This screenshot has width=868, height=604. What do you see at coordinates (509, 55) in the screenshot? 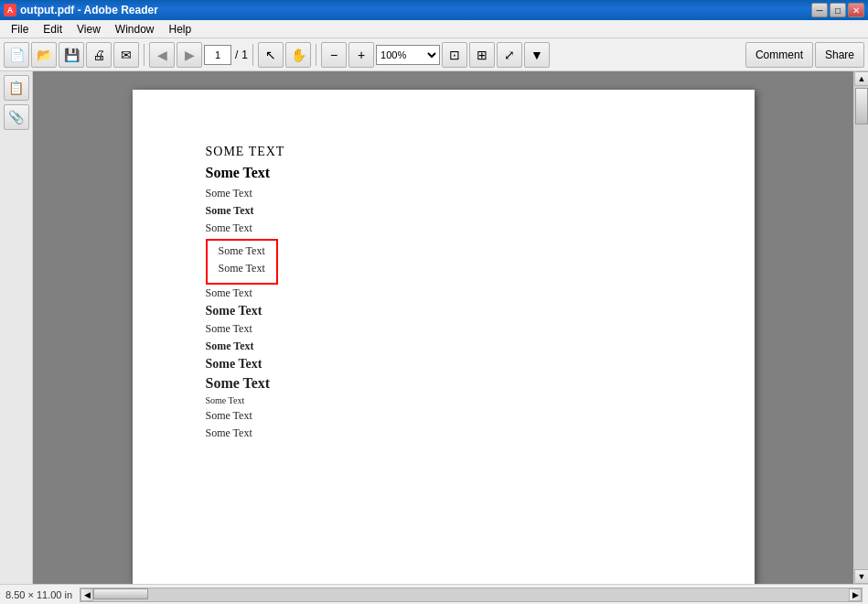
I see `fullscreen-button: ⤢` at bounding box center [509, 55].